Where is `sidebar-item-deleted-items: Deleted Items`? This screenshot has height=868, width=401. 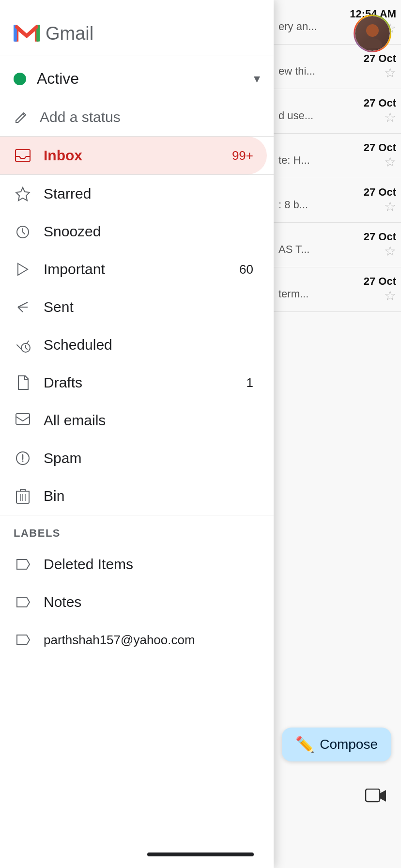 sidebar-item-deleted-items: Deleted Items is located at coordinates (134, 564).